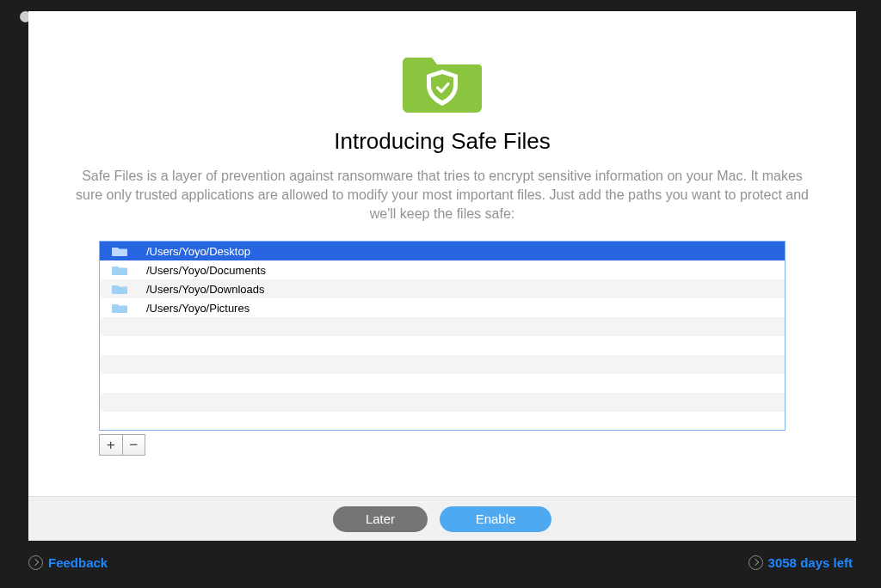 Image resolution: width=881 pixels, height=588 pixels. Describe the element at coordinates (442, 289) in the screenshot. I see `path-row: /Users/Yoyo/Downloads` at that location.